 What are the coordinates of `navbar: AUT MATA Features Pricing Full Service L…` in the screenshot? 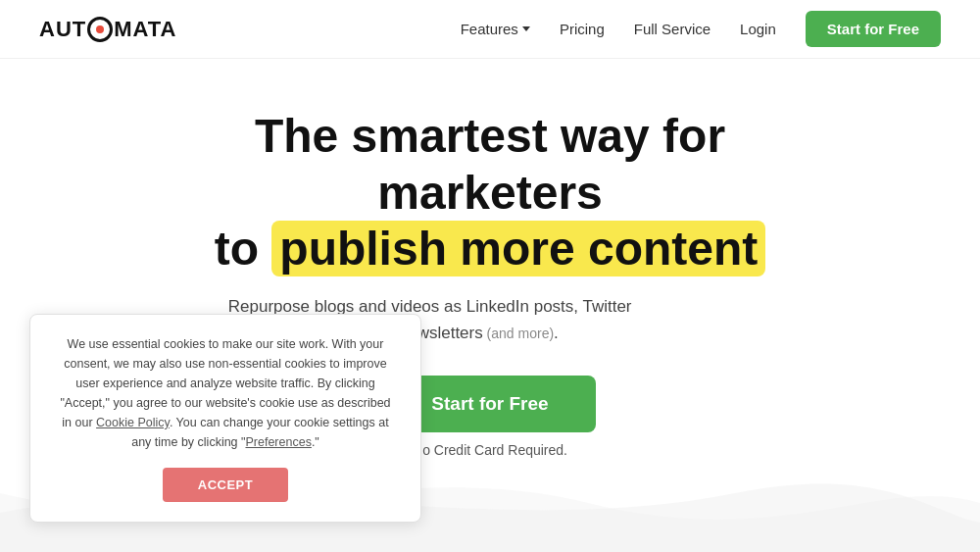 It's located at (490, 29).